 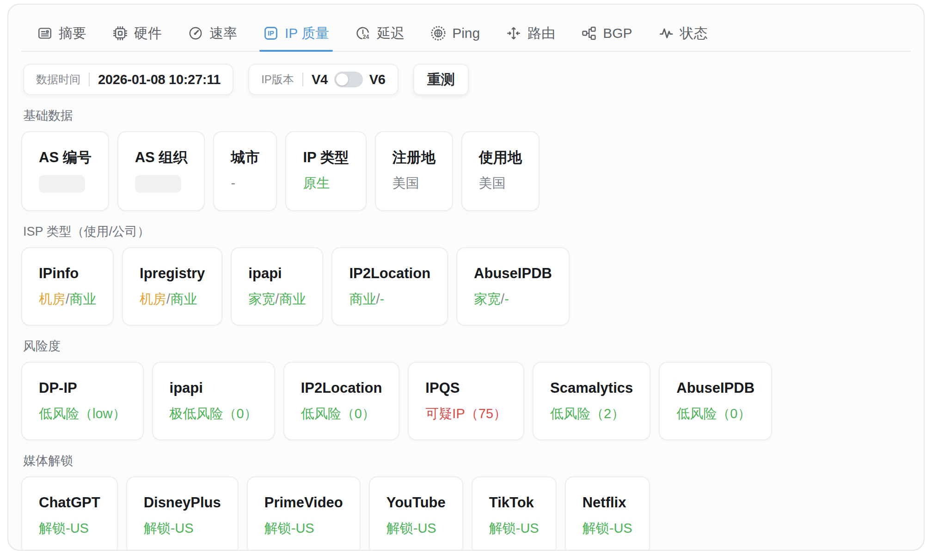 I want to click on toolbar: 数据时间 2026-01-08 10:27:11 IP版本 V4 V6 重测, so click(x=466, y=79).